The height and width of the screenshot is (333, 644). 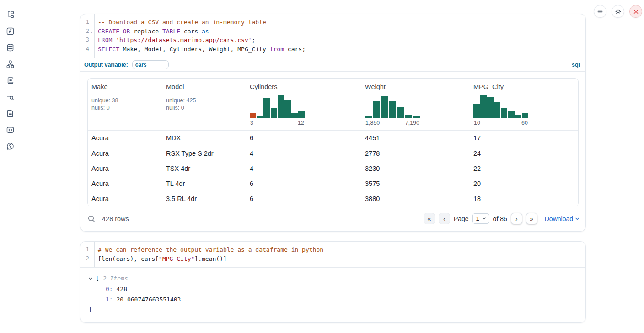 What do you see at coordinates (333, 138) in the screenshot?
I see `table-row: AcuraMDX6445117` at bounding box center [333, 138].